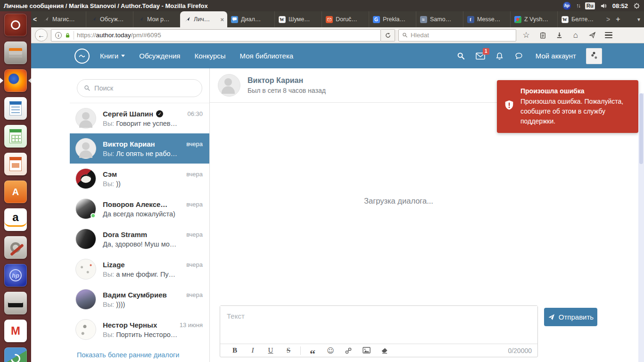 This screenshot has width=644, height=362. What do you see at coordinates (58, 35) in the screenshot?
I see `page-info-icon: i` at bounding box center [58, 35].